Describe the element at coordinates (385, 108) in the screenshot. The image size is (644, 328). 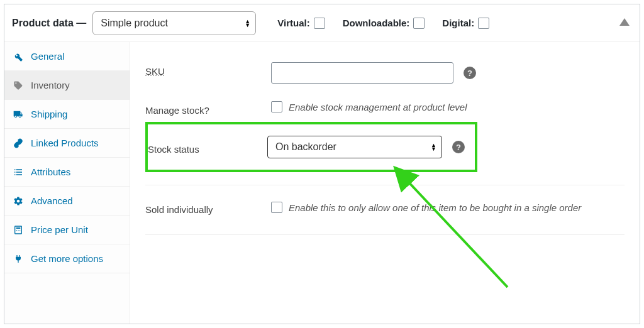
I see `manage-stock-row: Manage stock? Enable stock management at…` at that location.